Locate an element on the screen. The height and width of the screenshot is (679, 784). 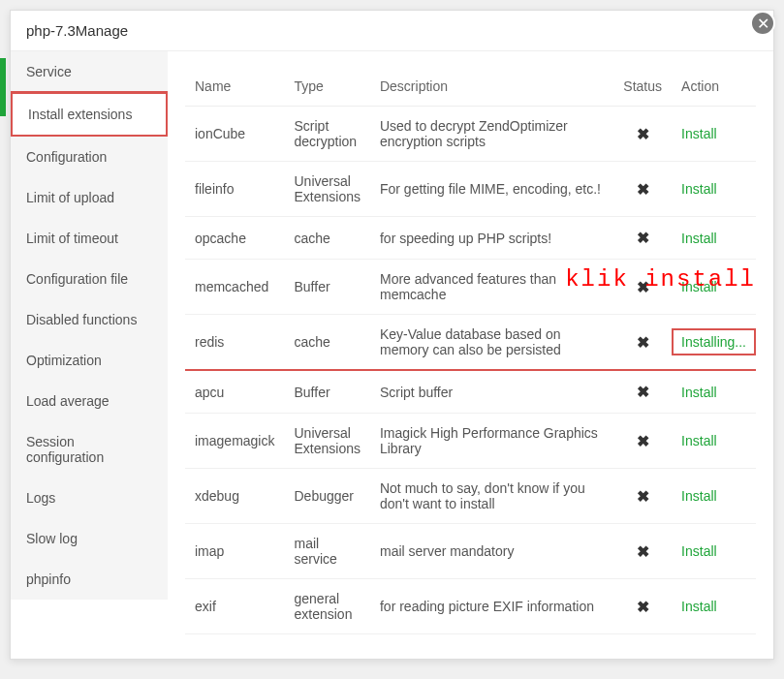
cell-description: Used to decrypt ZendOptimizer encryption… is located at coordinates (492, 134).